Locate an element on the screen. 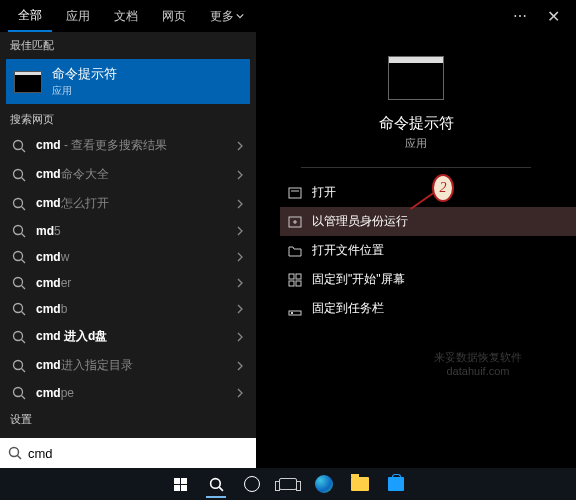 This screenshot has width=576, height=500. task-view-button is located at coordinates (288, 484).